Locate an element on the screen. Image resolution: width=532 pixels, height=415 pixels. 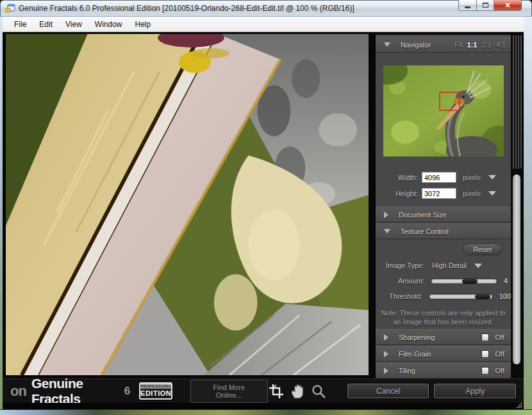
apply-button: Apply is located at coordinates (475, 391).